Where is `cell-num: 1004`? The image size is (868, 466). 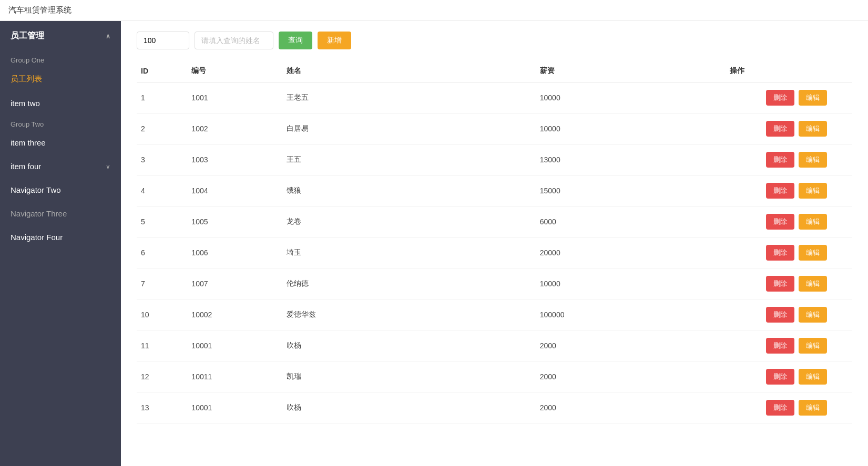
cell-num: 1004 is located at coordinates (234, 191).